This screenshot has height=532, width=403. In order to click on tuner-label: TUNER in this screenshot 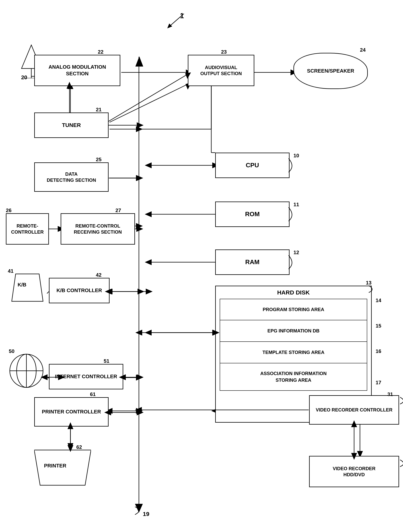, I will do `click(71, 125)`.